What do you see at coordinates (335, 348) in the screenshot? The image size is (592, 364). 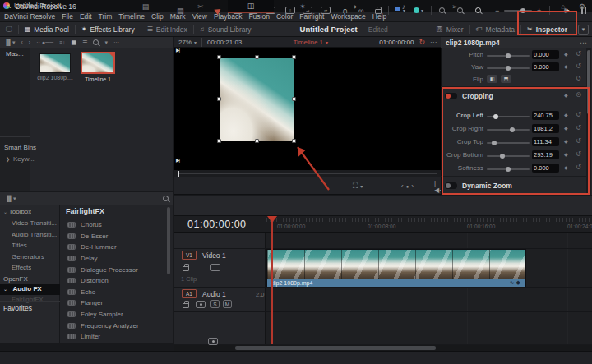 I see `timeline-scrollbar` at bounding box center [335, 348].